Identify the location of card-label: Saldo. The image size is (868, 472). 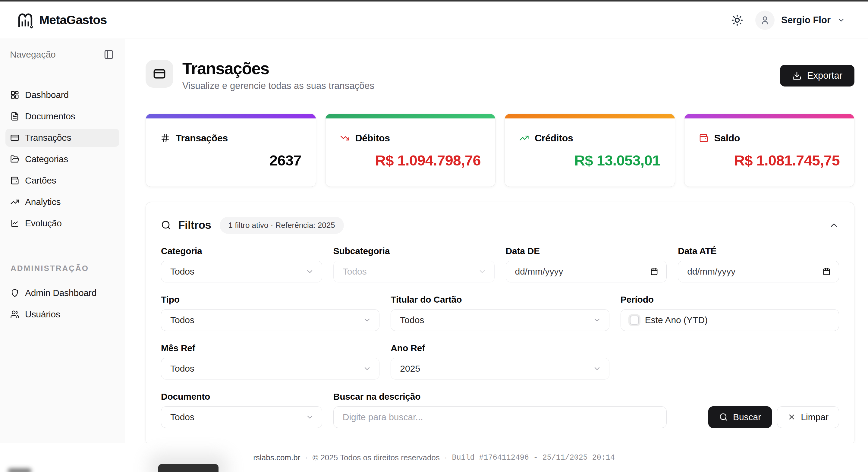
(727, 138).